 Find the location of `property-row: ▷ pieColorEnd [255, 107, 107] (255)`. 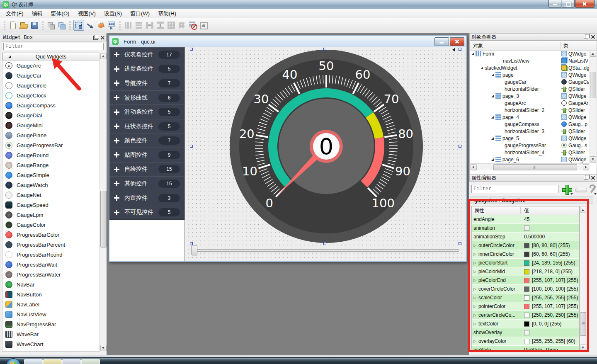

property-row: ▷ pieColorEnd [255, 107, 107] (255) is located at coordinates (526, 280).